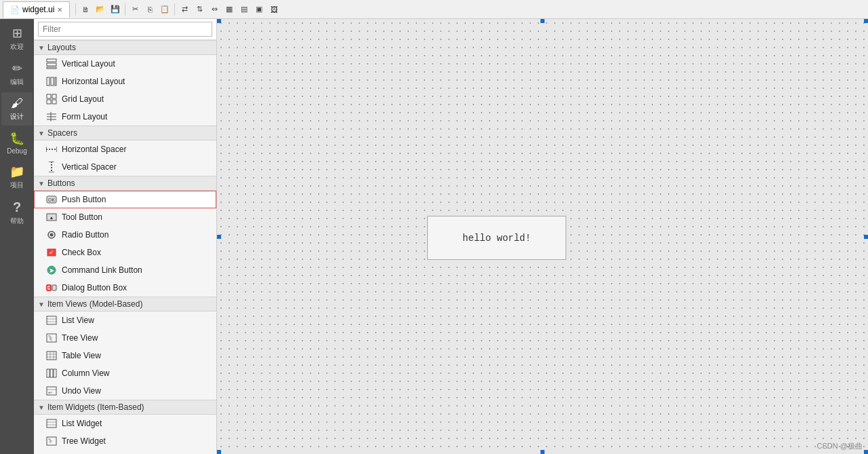 The height and width of the screenshot is (454, 868). What do you see at coordinates (496, 238) in the screenshot?
I see `hello-world-widget: hello world!` at bounding box center [496, 238].